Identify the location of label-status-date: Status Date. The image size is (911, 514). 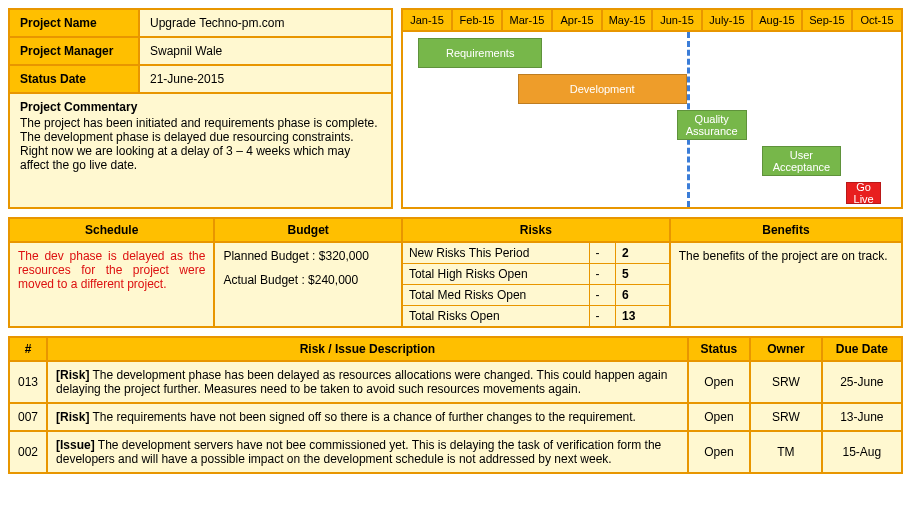
(75, 79).